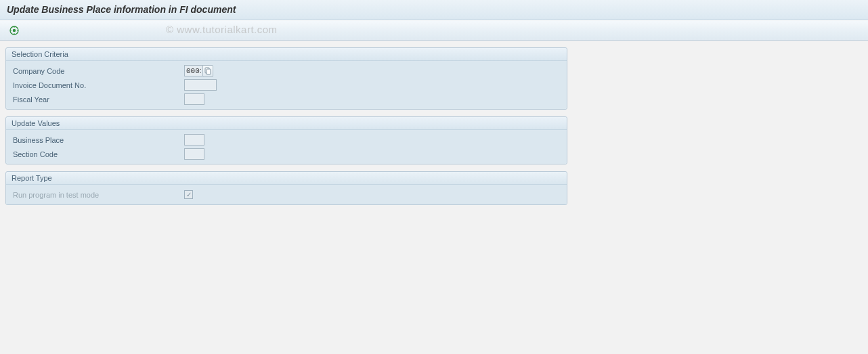 The height and width of the screenshot is (354, 868). I want to click on invoice-document-no-input, so click(200, 85).